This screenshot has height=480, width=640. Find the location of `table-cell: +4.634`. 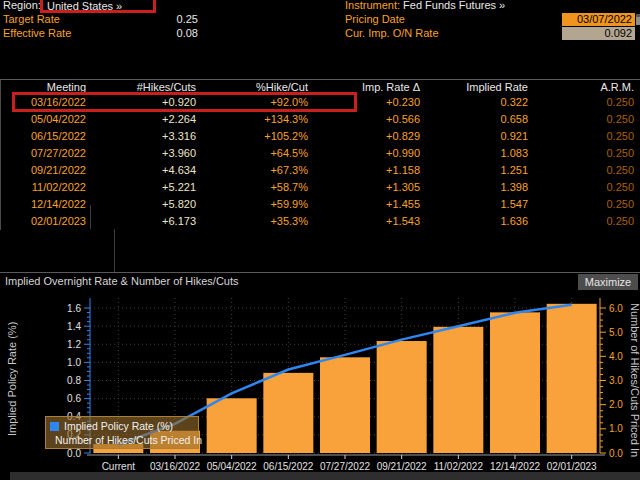

table-cell: +4.634 is located at coordinates (145, 170).